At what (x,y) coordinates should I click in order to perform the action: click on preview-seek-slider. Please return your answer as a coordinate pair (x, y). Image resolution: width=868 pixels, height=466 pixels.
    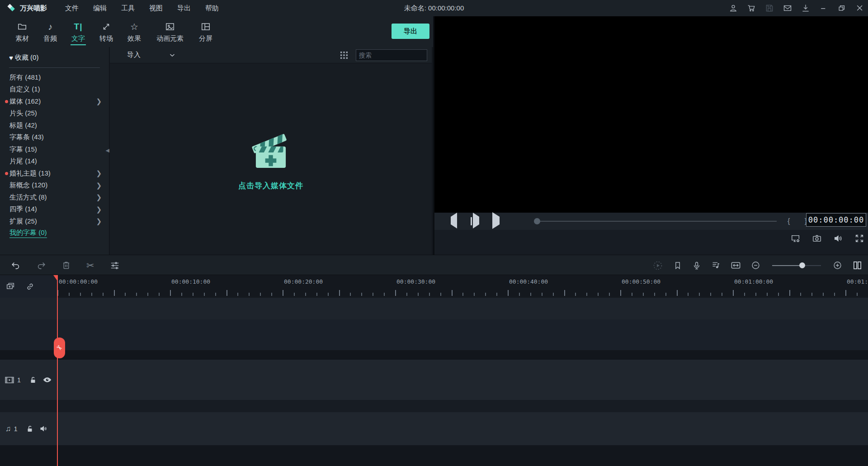
    Looking at the image, I should click on (656, 221).